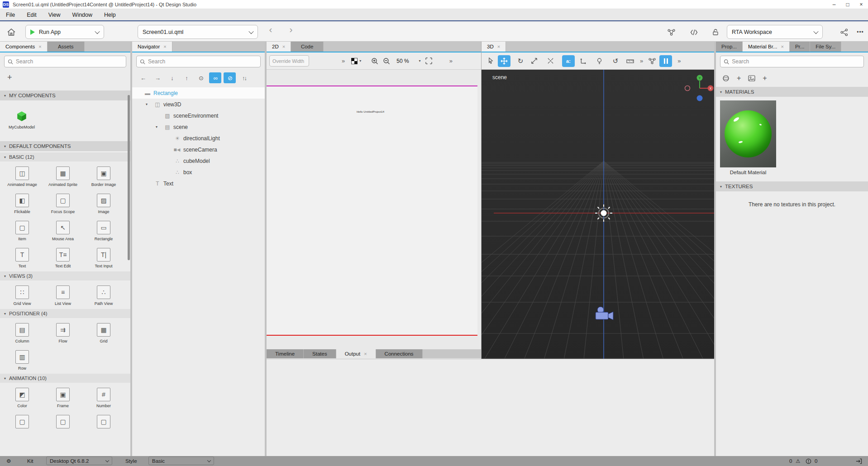 The image size is (868, 466). What do you see at coordinates (11, 32) in the screenshot?
I see `home-button` at bounding box center [11, 32].